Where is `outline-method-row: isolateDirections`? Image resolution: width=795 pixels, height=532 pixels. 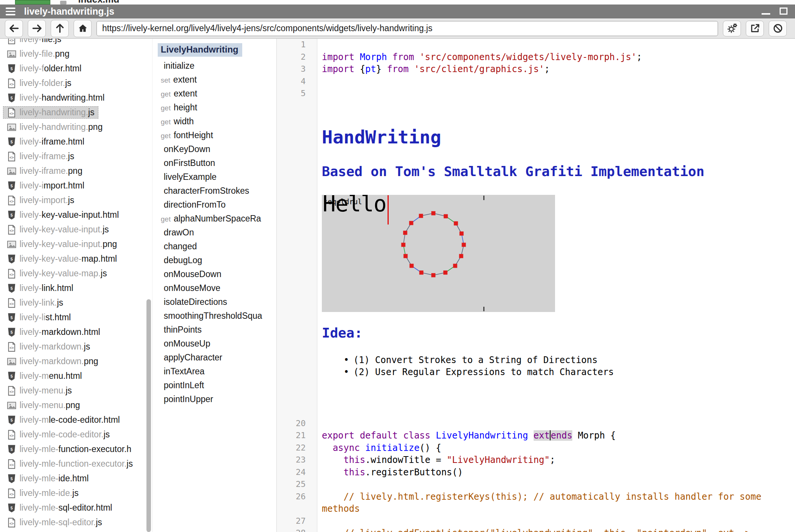 outline-method-row: isolateDirections is located at coordinates (214, 302).